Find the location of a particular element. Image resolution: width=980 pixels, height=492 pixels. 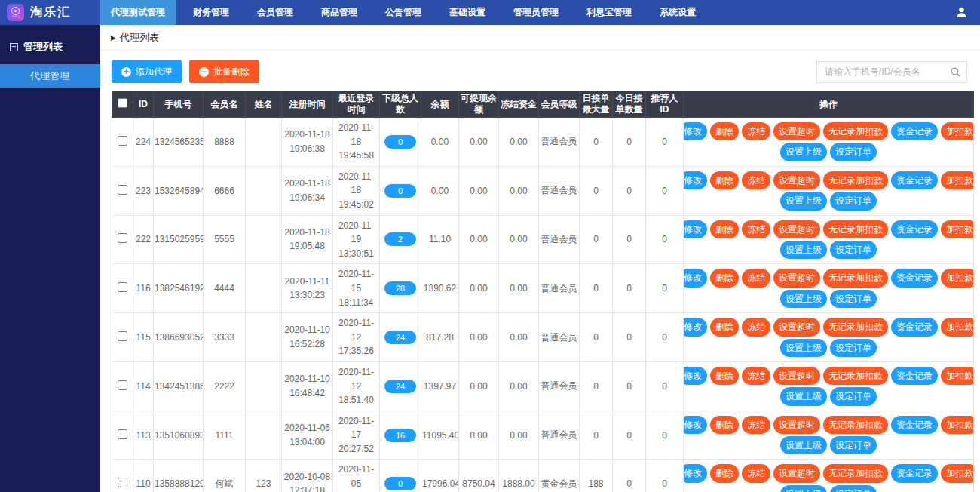

add-agent-button: + 添加代理 is located at coordinates (146, 72).